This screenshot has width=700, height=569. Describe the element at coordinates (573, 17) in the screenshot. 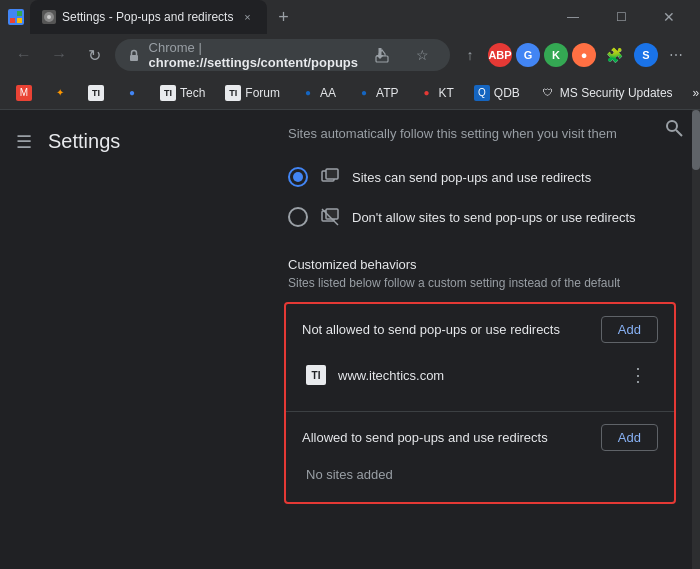

I see `minimize-button: —` at that location.